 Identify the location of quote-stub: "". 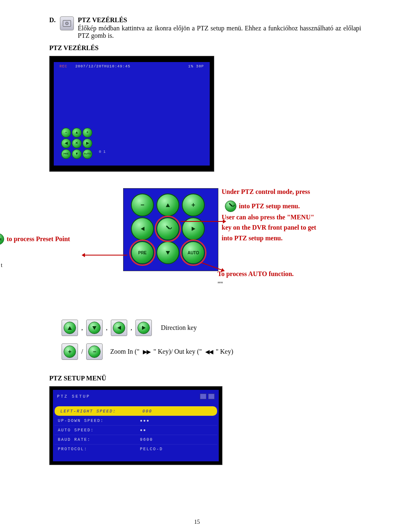
(220, 284).